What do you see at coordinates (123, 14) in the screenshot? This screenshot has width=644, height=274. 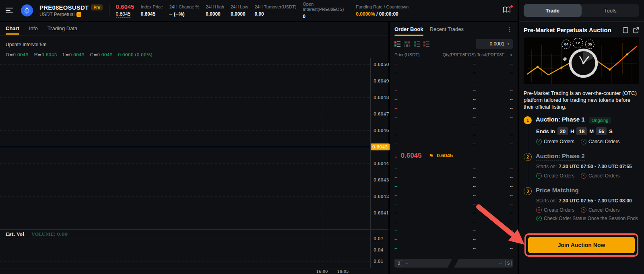 I see `mark-price: 0.6045` at bounding box center [123, 14].